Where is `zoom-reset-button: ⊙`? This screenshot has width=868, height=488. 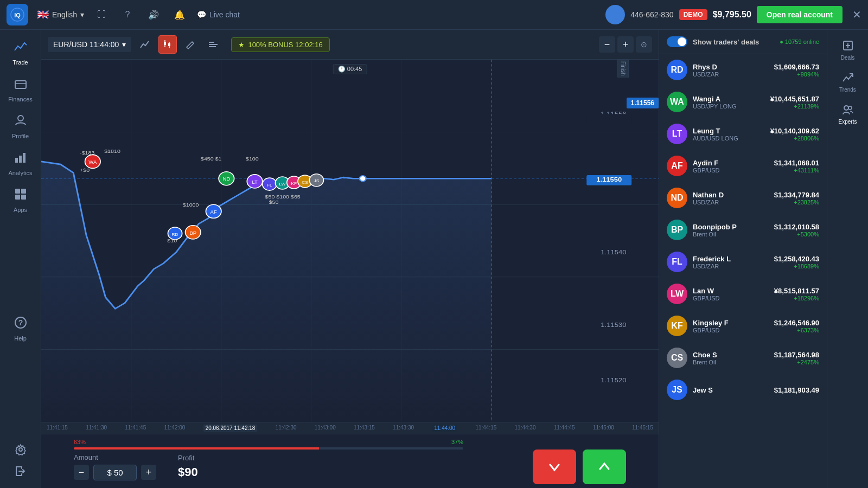 zoom-reset-button: ⊙ is located at coordinates (644, 44).